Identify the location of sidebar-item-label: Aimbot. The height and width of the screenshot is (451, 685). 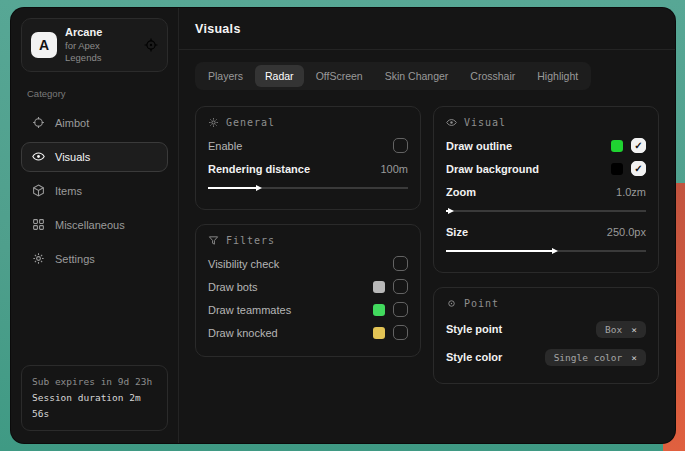
(72, 123).